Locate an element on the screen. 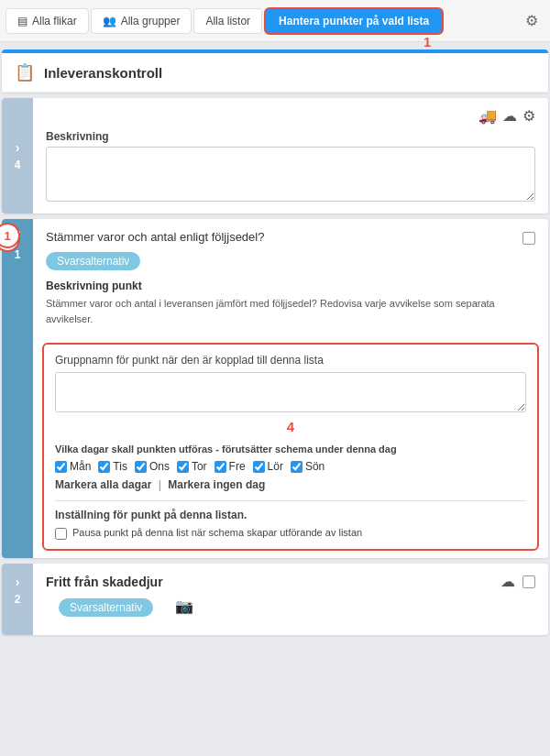  card-body-beskrivning: 🚚 ☁ ⚙ Beskrivning is located at coordinates (291, 156).